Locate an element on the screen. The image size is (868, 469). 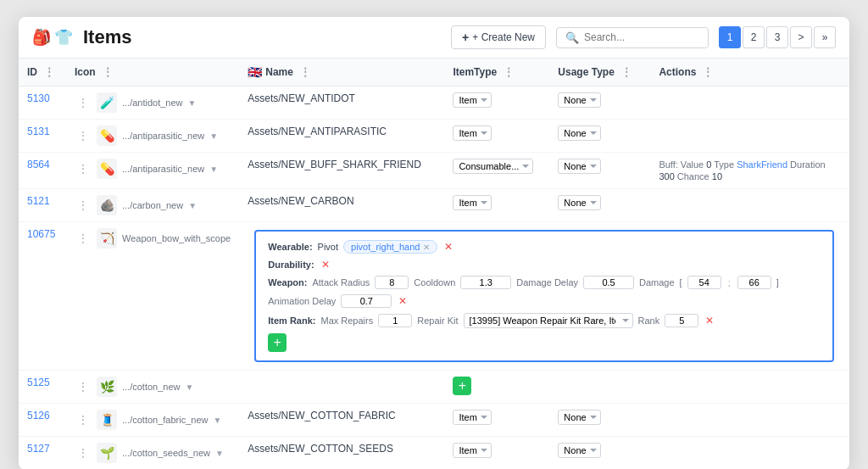
wearable-tag-close: ✕ is located at coordinates (426, 248).